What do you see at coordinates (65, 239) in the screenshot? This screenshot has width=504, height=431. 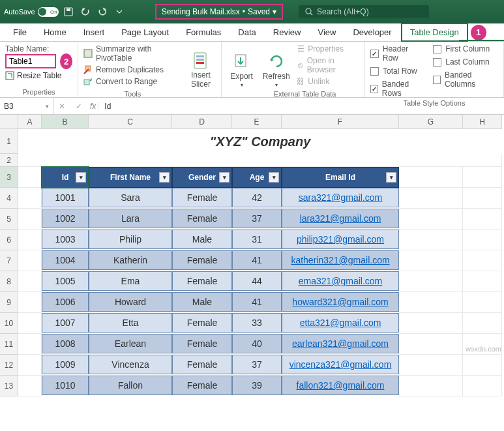 I see `table-cell-id: 1003` at bounding box center [65, 239].